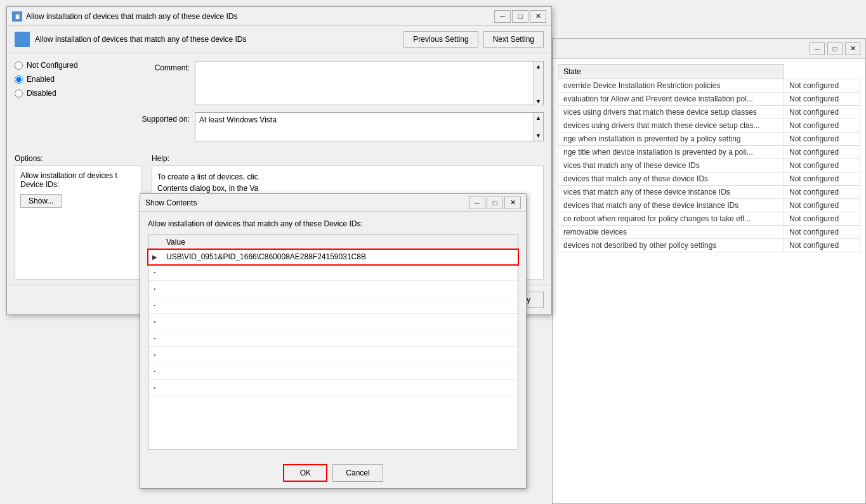  What do you see at coordinates (538, 136) in the screenshot?
I see `supported-scroll-down: ▼` at bounding box center [538, 136].